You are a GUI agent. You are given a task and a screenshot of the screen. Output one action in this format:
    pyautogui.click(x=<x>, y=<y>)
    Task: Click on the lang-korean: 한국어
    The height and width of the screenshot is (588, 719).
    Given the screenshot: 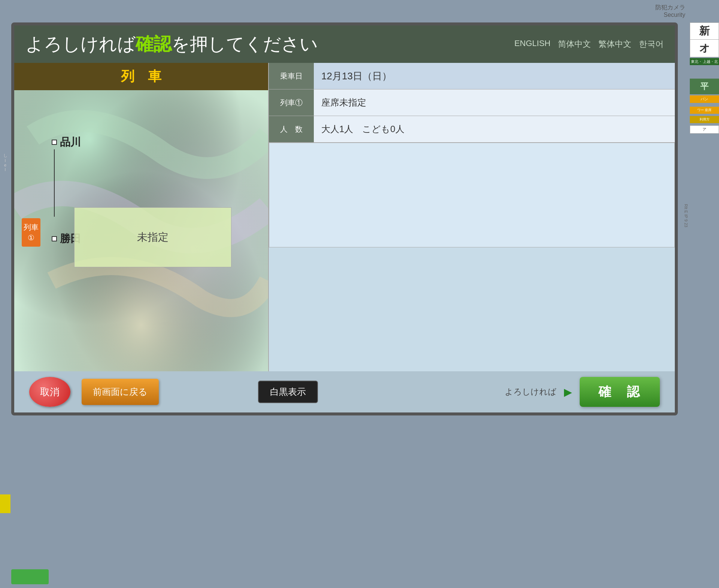 What is the action you would take?
    pyautogui.click(x=651, y=44)
    